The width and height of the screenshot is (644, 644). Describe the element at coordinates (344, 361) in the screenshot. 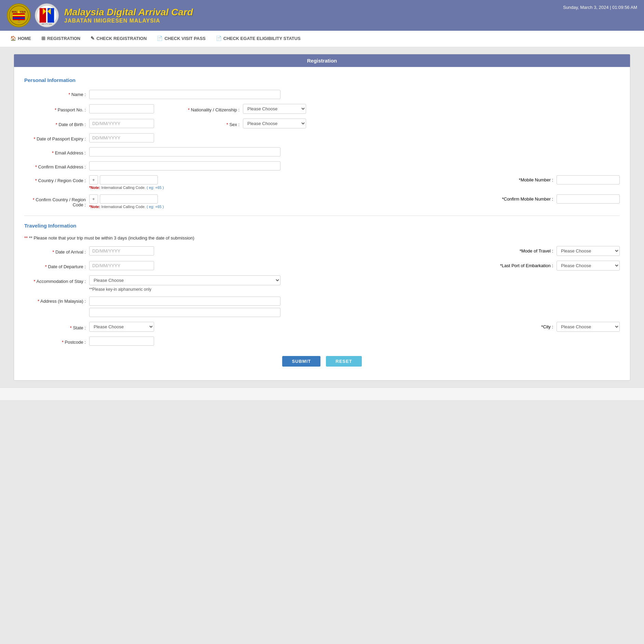

I see `reset-button: RESET` at that location.